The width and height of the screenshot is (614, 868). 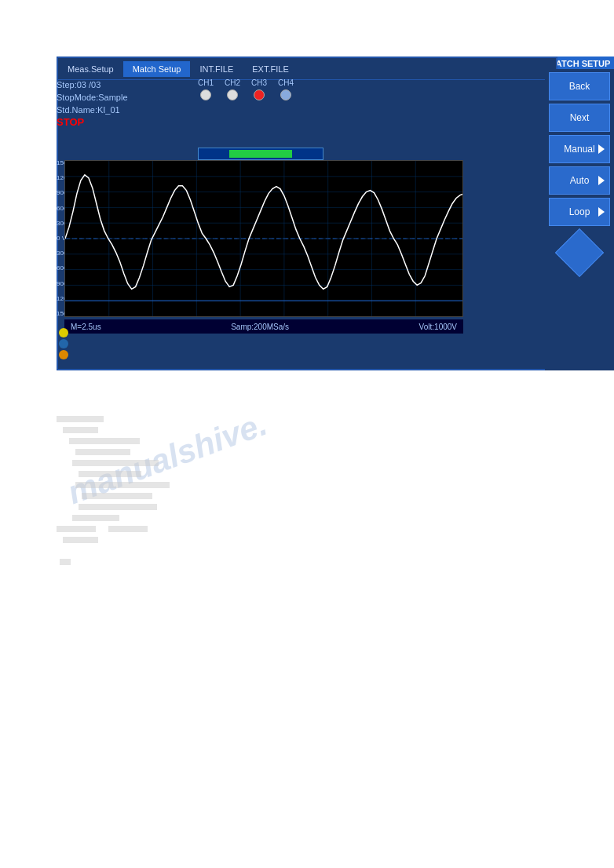 What do you see at coordinates (579, 253) in the screenshot?
I see `nav-diamond-button` at bounding box center [579, 253].